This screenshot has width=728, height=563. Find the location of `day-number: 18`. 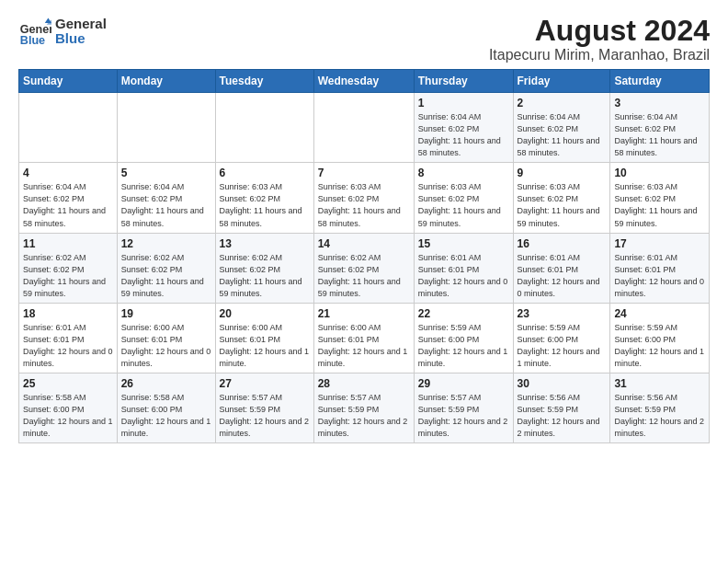

day-number: 18 is located at coordinates (68, 314).